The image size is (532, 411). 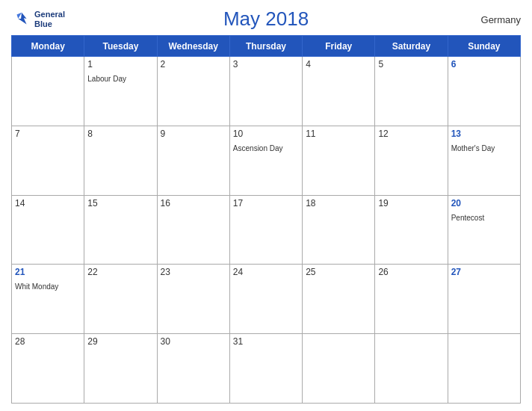 I want to click on day-number: 18, so click(x=338, y=203).